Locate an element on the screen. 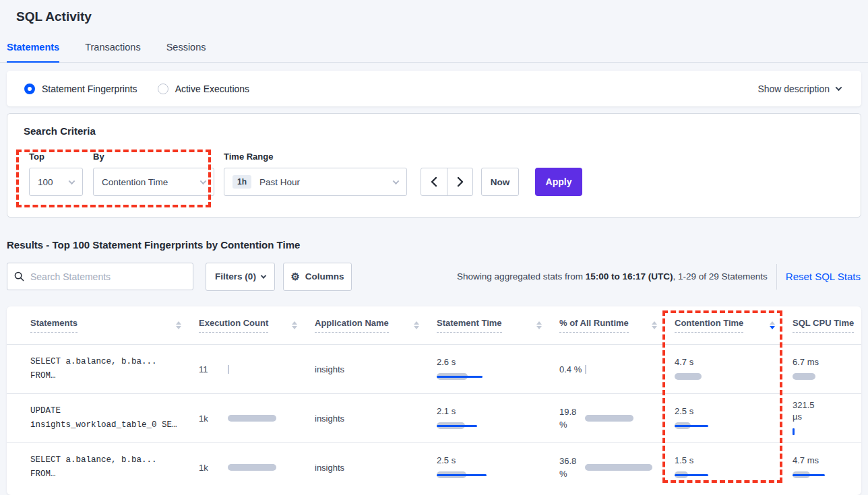 The height and width of the screenshot is (495, 868). tab-sessions: Sessions is located at coordinates (186, 52).